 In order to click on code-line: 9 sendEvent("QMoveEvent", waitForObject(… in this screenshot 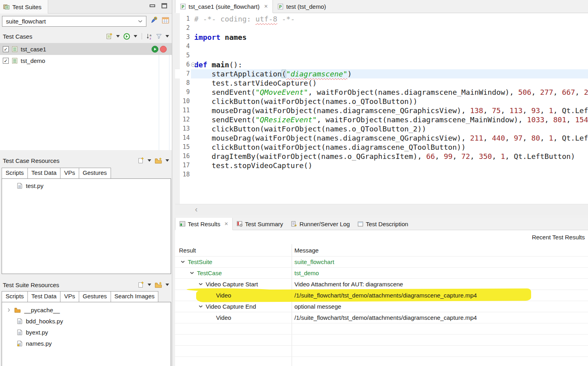, I will do `click(382, 92)`.